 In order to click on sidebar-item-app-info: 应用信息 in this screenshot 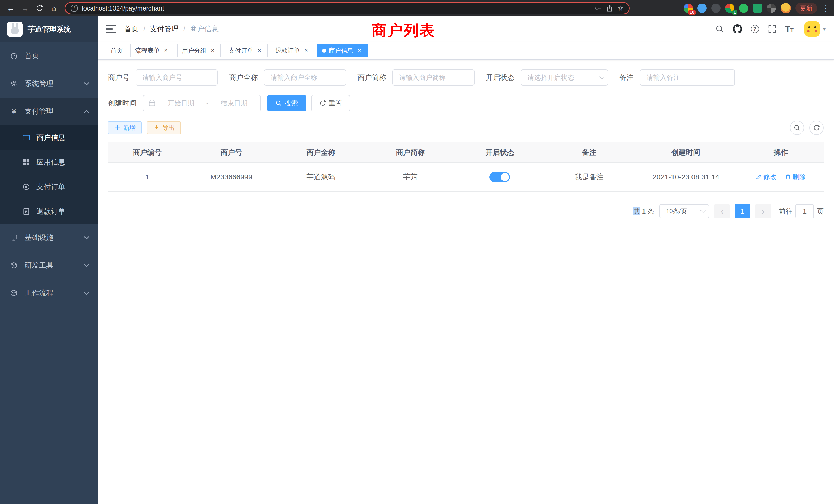, I will do `click(49, 162)`.